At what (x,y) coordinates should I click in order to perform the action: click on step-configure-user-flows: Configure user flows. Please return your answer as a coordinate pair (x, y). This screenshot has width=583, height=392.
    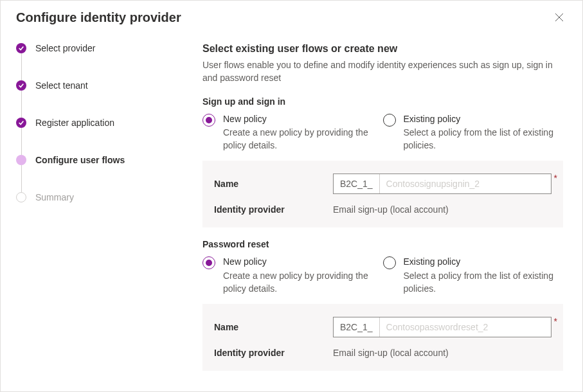
    Looking at the image, I should click on (91, 174).